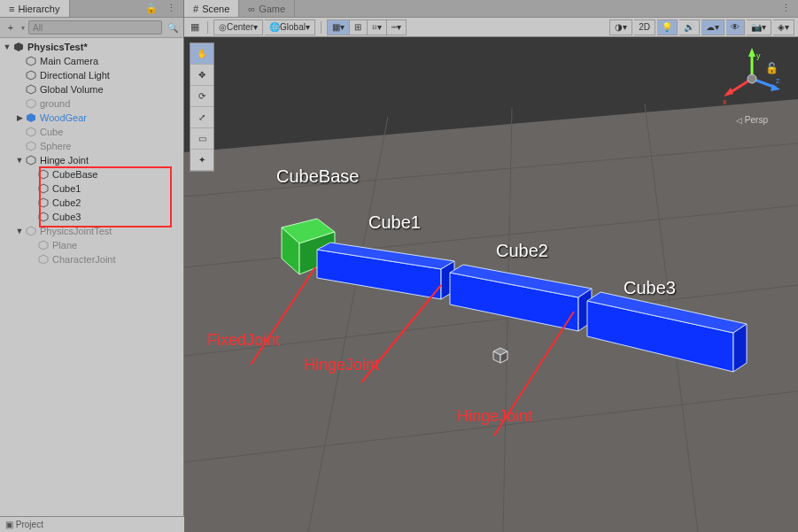 Image resolution: width=798 pixels, height=532 pixels. I want to click on transform-tool: ✦, so click(202, 160).